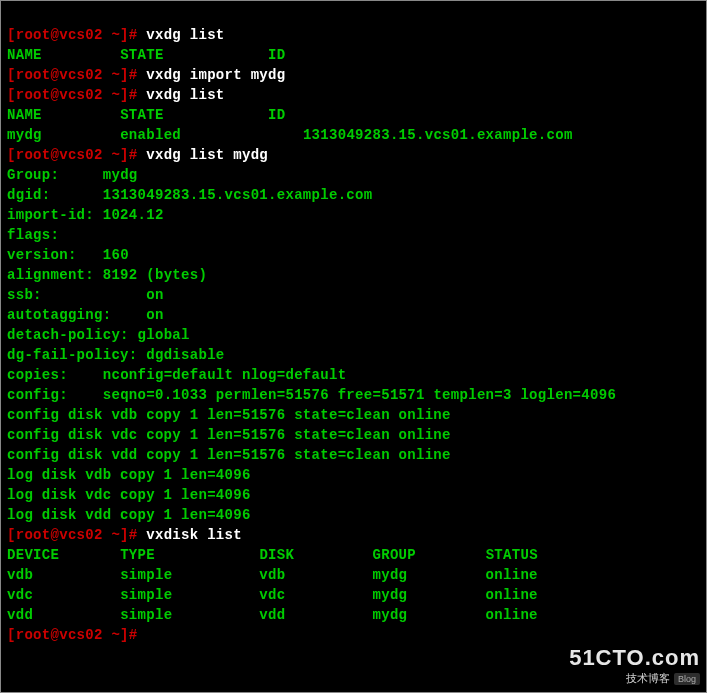  I want to click on dgfail-value: dgdisable, so click(185, 355).